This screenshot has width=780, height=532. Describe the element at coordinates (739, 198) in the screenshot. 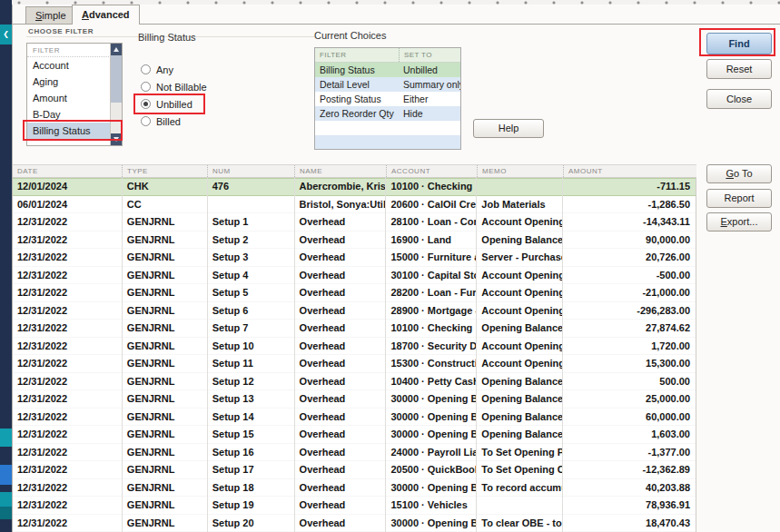

I see `report-button: Report` at that location.